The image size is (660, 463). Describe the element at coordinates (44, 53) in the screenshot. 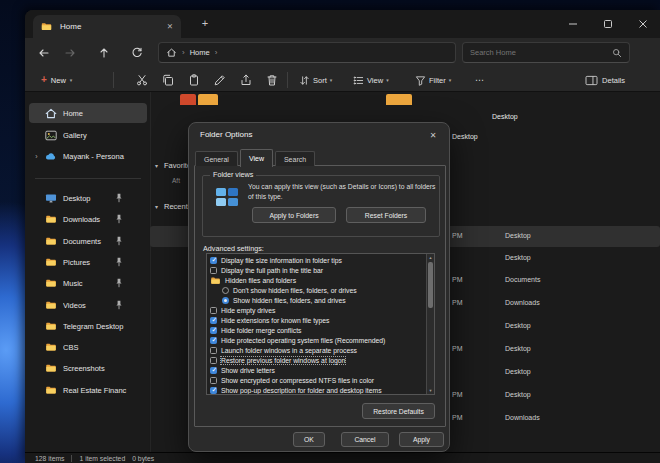

I see `back-button` at that location.